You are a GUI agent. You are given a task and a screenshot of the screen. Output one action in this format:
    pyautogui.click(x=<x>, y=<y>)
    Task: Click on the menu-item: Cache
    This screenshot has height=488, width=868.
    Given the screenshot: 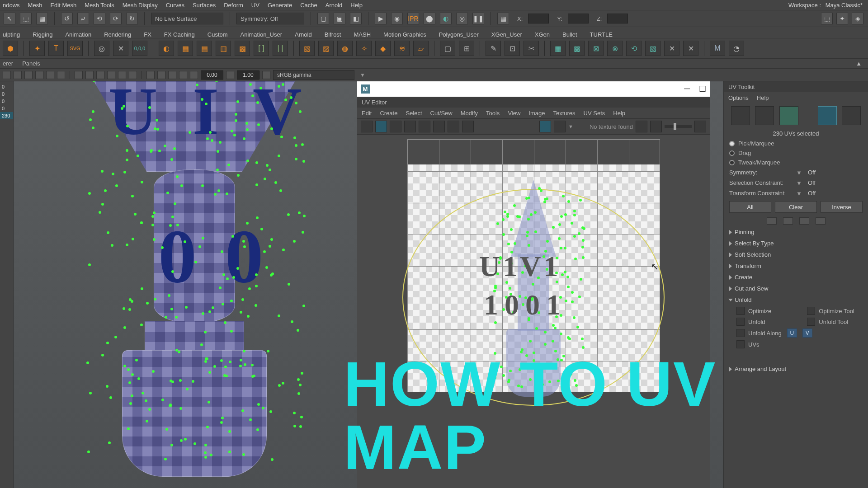 What is the action you would take?
    pyautogui.click(x=309, y=5)
    